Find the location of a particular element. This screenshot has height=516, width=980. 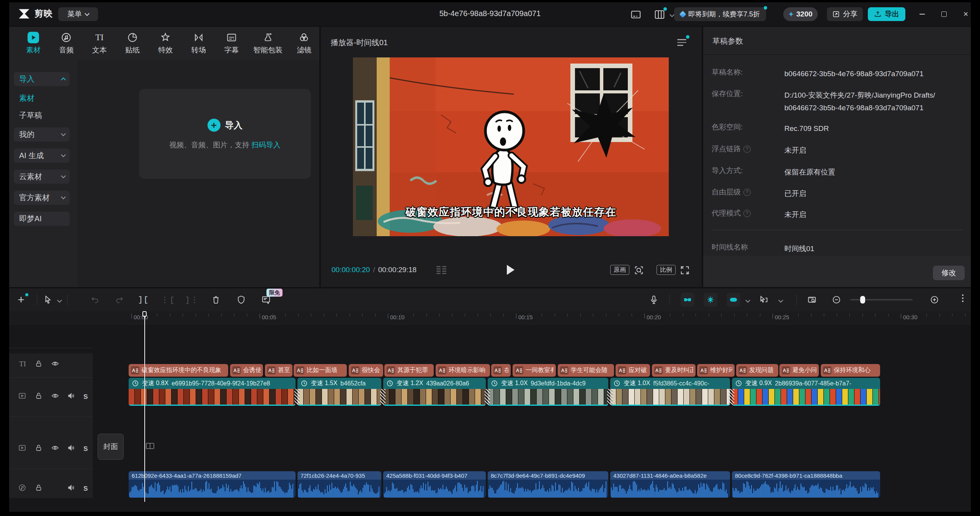

text-clip: A甚至 is located at coordinates (279, 371).